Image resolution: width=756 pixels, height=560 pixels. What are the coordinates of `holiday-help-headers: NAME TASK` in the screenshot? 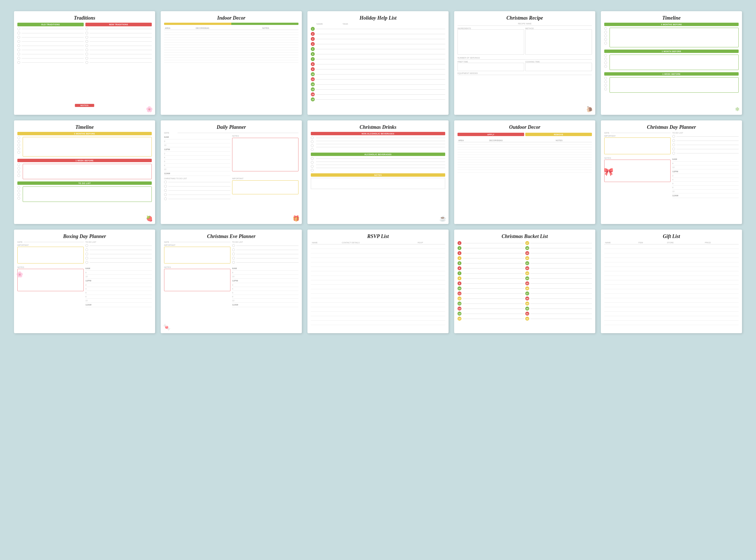 It's located at (378, 24).